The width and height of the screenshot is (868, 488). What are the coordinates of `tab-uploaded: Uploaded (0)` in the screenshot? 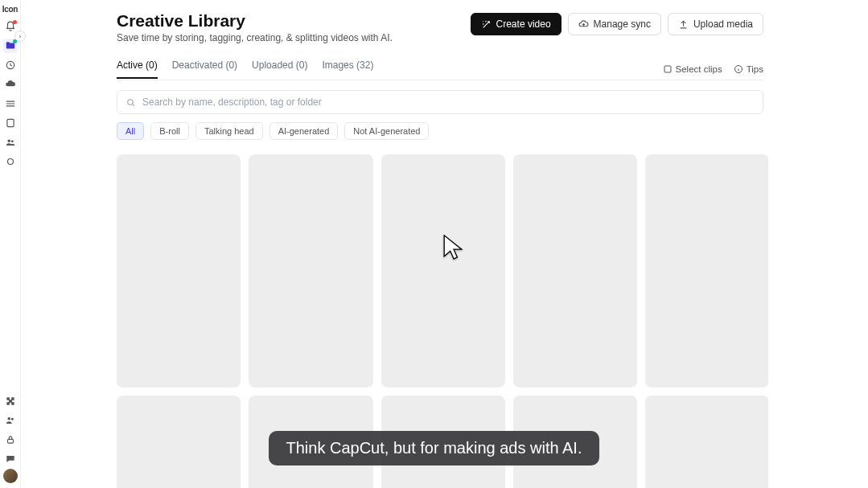 It's located at (280, 69).